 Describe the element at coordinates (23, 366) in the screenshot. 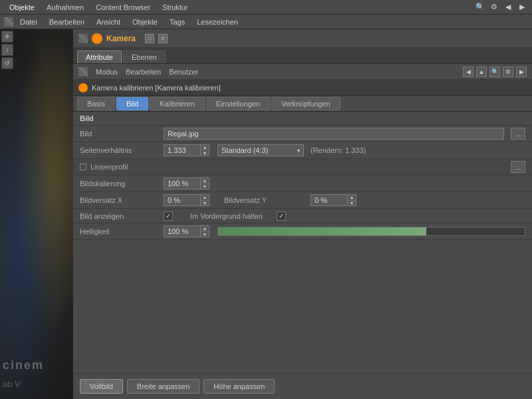

I see `viewport-watermark: cinem` at that location.